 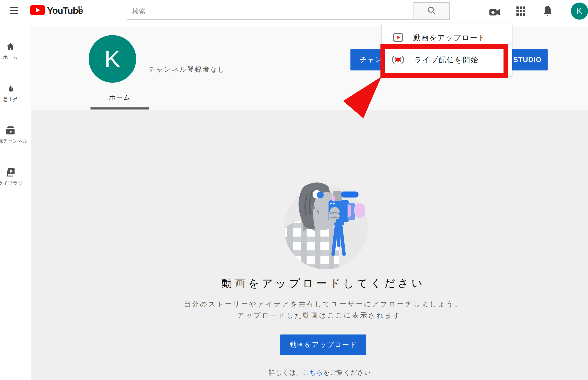 I want to click on menu-item-go-live: ライブ配信を開始, so click(x=447, y=60).